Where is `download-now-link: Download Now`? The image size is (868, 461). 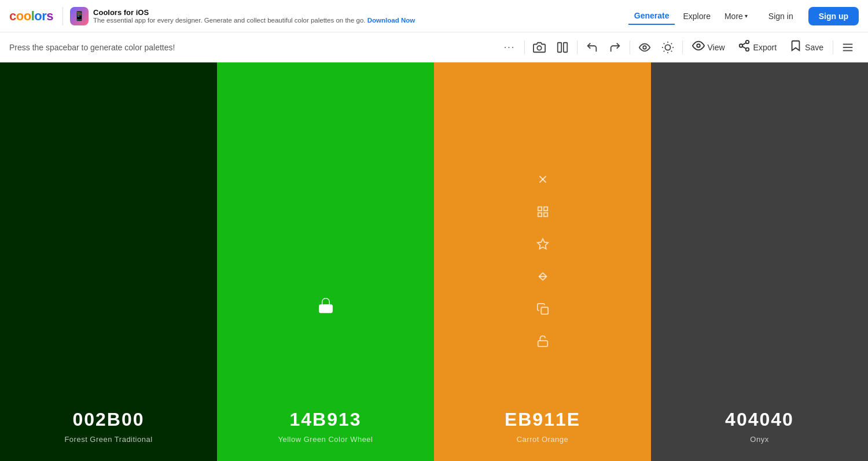
download-now-link: Download Now is located at coordinates (391, 20).